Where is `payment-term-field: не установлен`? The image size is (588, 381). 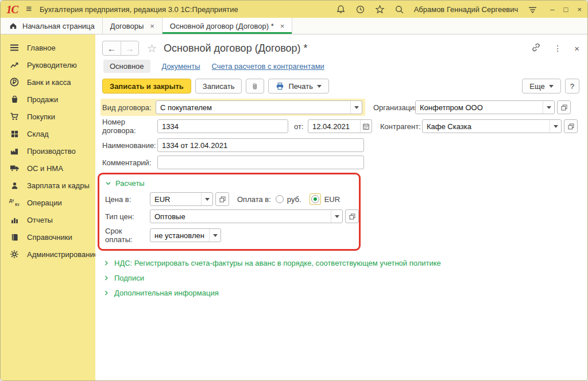
payment-term-field: не установлен is located at coordinates (185, 235).